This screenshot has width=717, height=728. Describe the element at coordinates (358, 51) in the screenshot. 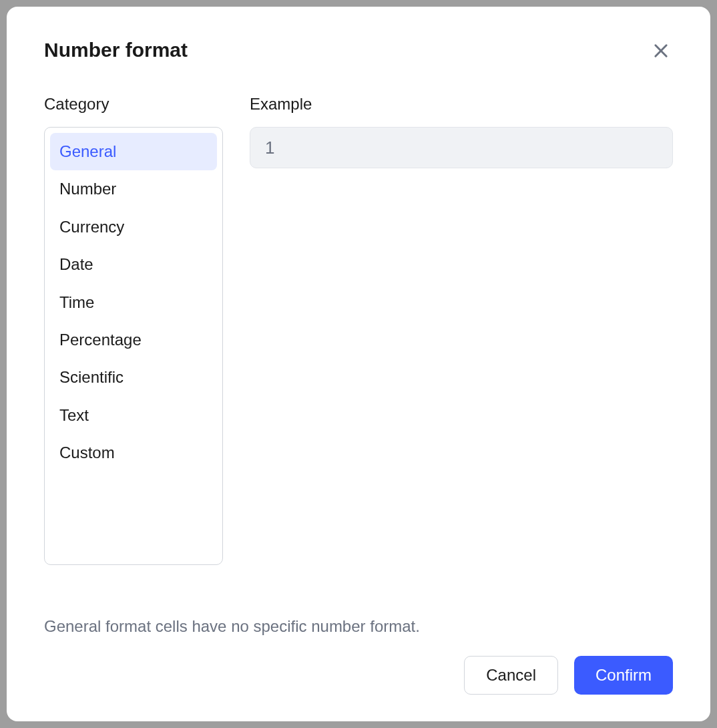

I see `dialog-header: Number format` at that location.